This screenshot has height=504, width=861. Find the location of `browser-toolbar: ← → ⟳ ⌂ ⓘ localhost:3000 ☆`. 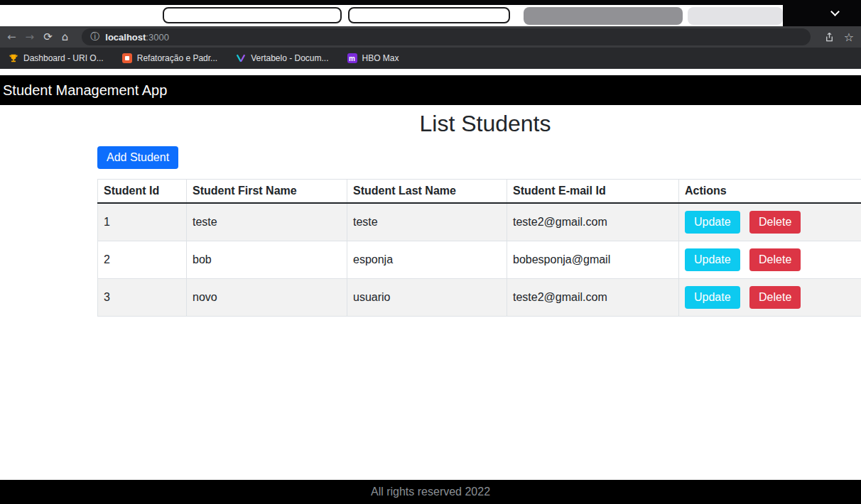

browser-toolbar: ← → ⟳ ⌂ ⓘ localhost:3000 ☆ is located at coordinates (430, 37).